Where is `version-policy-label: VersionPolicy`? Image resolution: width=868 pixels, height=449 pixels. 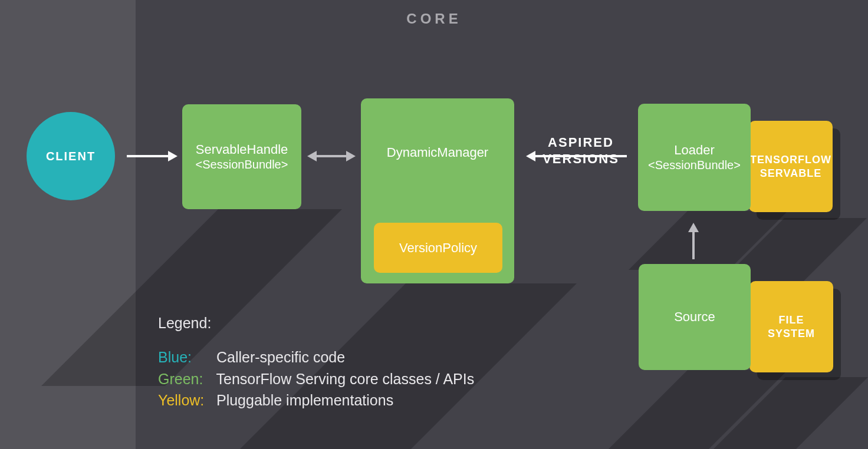
version-policy-label: VersionPolicy is located at coordinates (438, 248).